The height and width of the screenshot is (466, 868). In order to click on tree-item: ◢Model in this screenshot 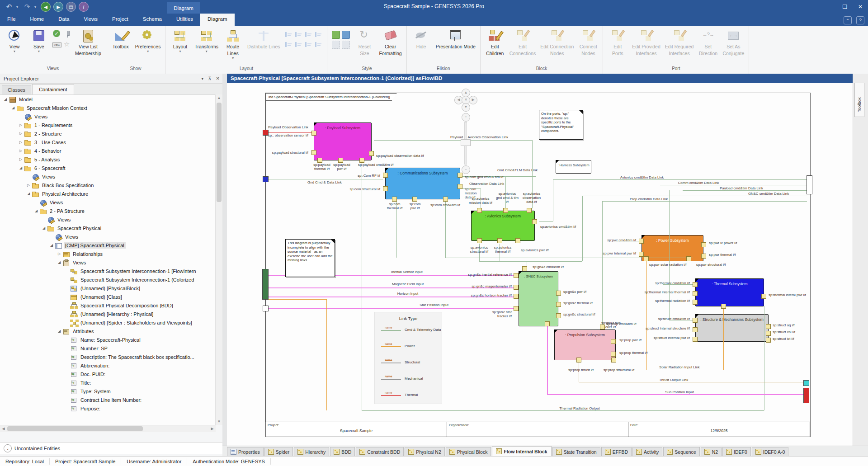, I will do `click(108, 99)`.